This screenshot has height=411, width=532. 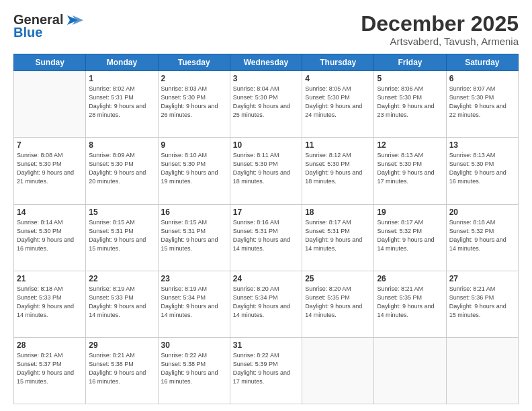 What do you see at coordinates (482, 304) in the screenshot?
I see `calendar-cell: 27Sunrise: 8:21 AMSunset: 5:36 PMDayligh…` at bounding box center [482, 304].